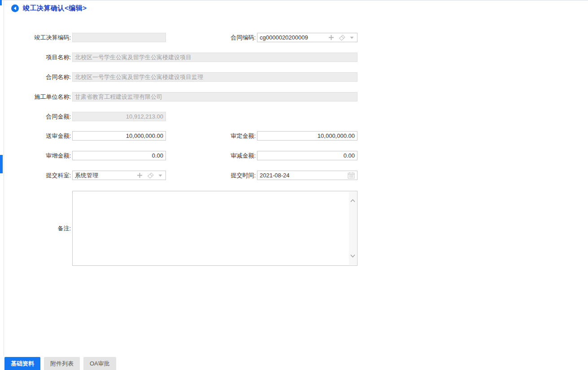 This screenshot has height=370, width=588. Describe the element at coordinates (307, 175) in the screenshot. I see `submit-date-picker` at that location.